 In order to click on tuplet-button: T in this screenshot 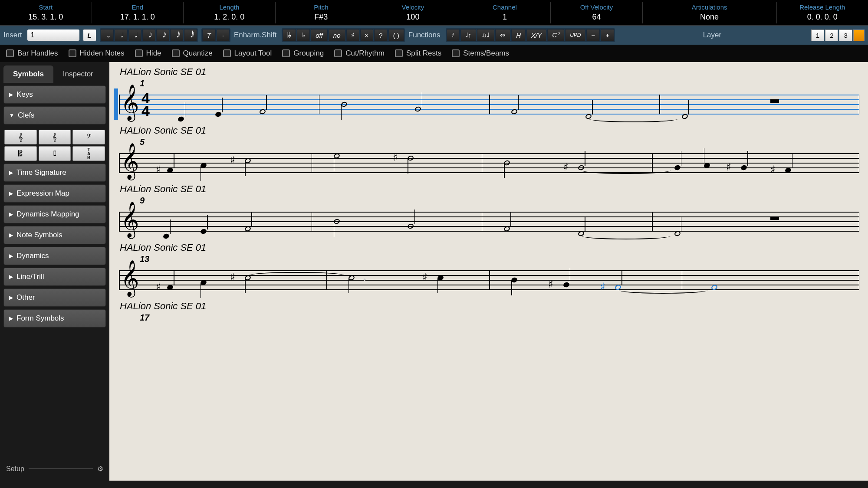, I will do `click(209, 35)`.